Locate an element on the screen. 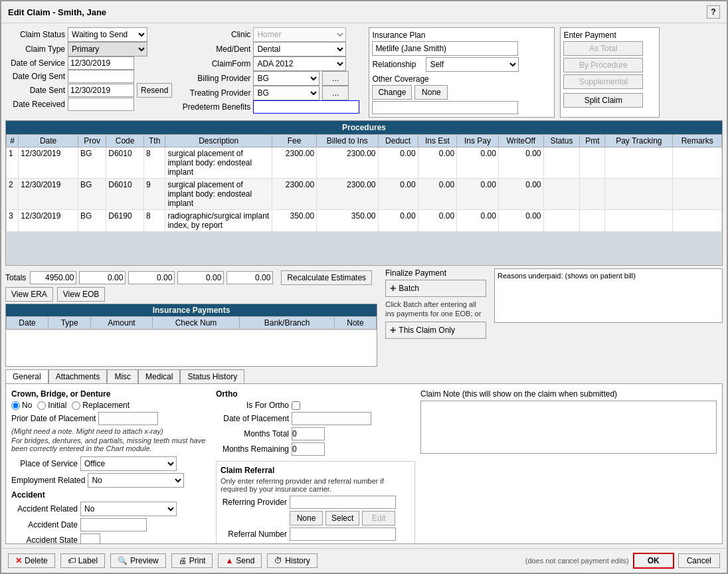  predeterm-input is located at coordinates (306, 107).